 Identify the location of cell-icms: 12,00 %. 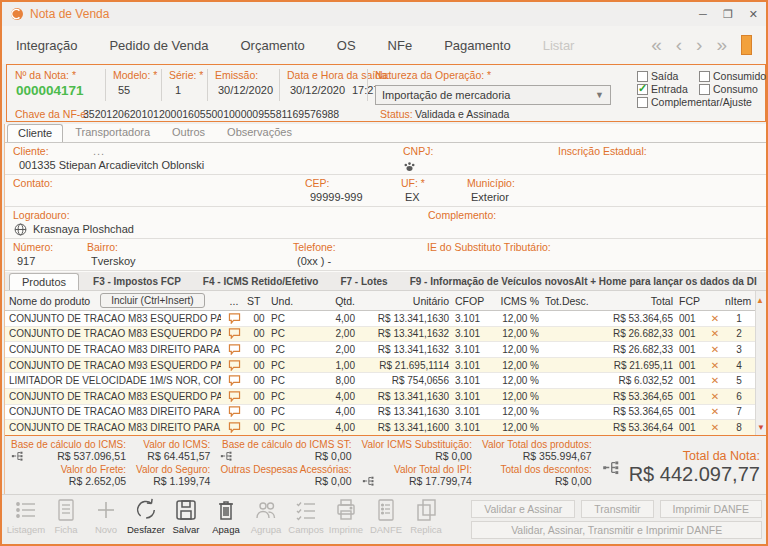
(519, 318).